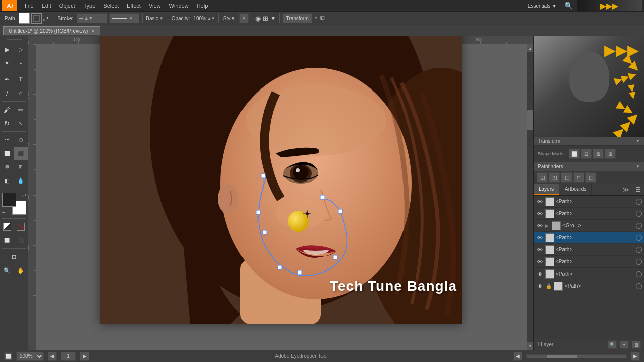  Describe the element at coordinates (21, 240) in the screenshot. I see `draw-mode-button: ⬛` at that location.